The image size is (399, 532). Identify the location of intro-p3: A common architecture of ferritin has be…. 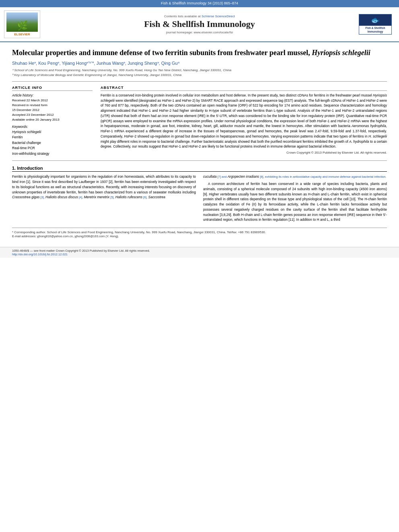
(295, 202).